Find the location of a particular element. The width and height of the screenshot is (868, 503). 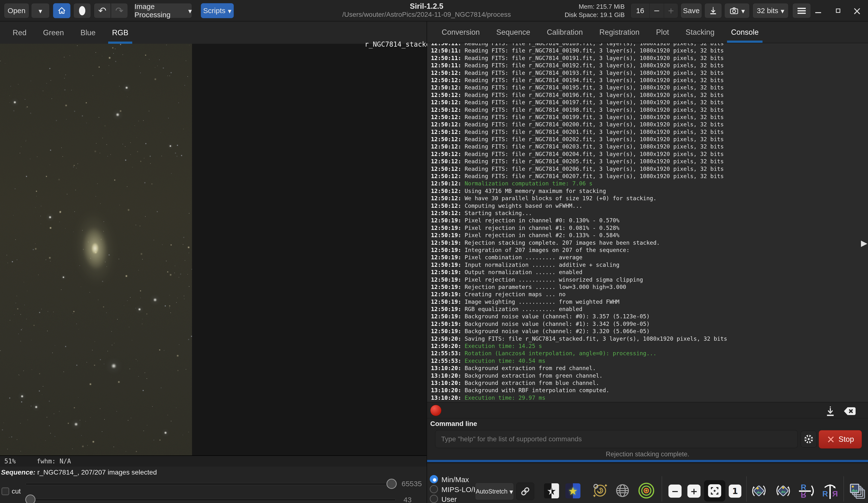

zoom-out-button: − is located at coordinates (675, 491).